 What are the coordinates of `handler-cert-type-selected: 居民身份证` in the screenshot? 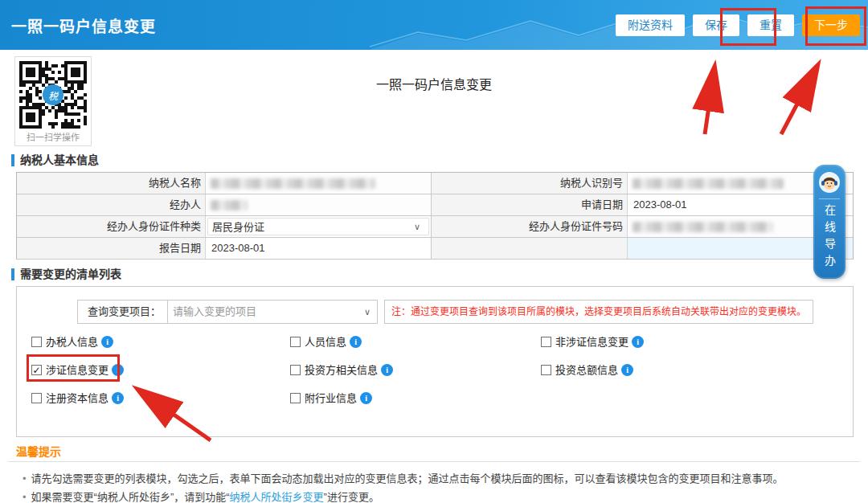 It's located at (238, 227).